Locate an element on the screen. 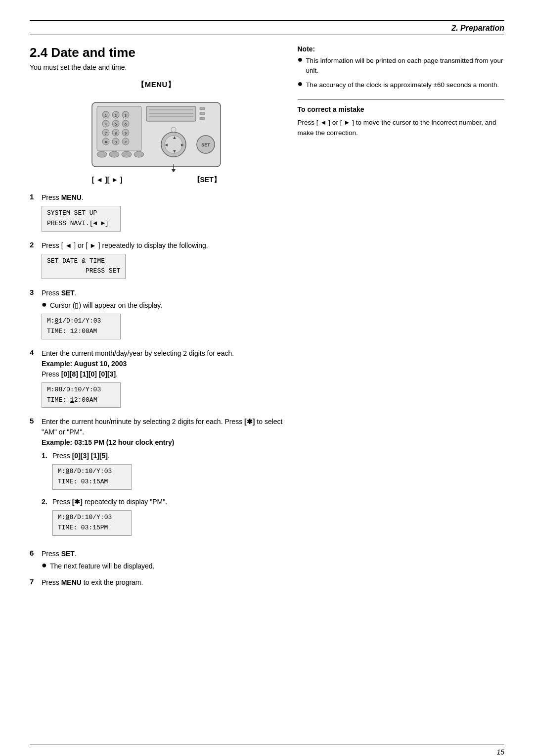  svg-text: 8 is located at coordinates (116, 134).